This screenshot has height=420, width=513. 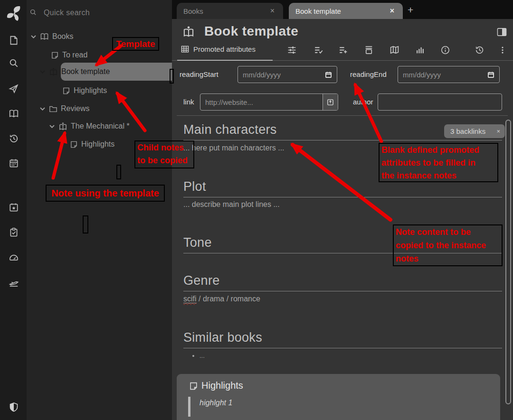 What do you see at coordinates (92, 144) in the screenshot?
I see `tree-item-highlights-2: Highlights` at bounding box center [92, 144].